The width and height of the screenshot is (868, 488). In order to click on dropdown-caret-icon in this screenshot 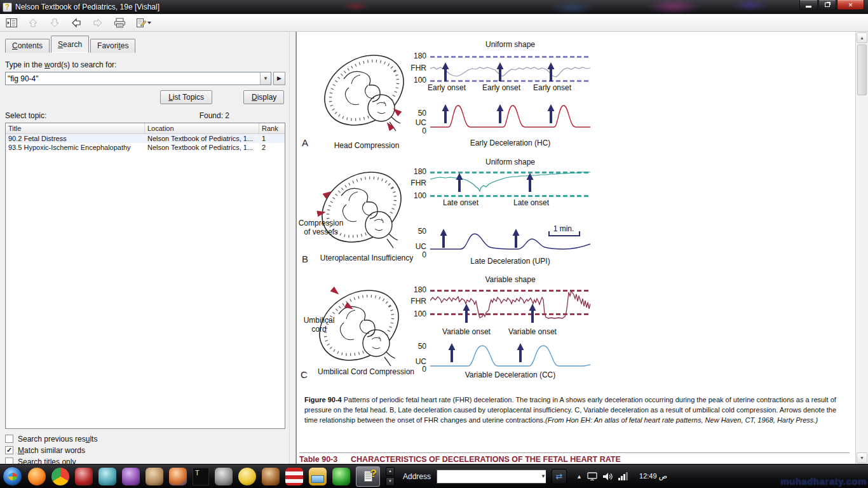, I will do `click(150, 23)`.